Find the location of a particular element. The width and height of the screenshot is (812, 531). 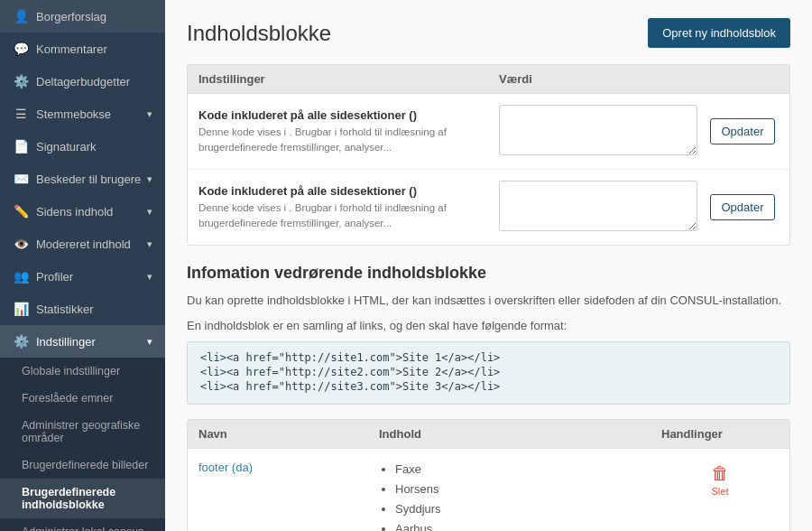

sidens-indhold-icon: ✏️ is located at coordinates (21, 211).